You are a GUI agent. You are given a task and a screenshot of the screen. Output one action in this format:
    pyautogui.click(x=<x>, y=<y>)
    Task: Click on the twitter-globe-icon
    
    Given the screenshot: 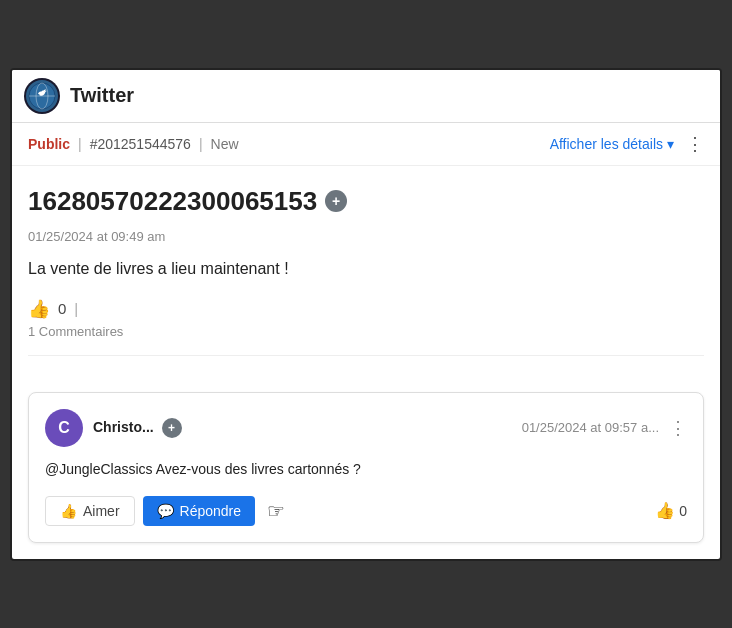 What is the action you would take?
    pyautogui.click(x=42, y=96)
    